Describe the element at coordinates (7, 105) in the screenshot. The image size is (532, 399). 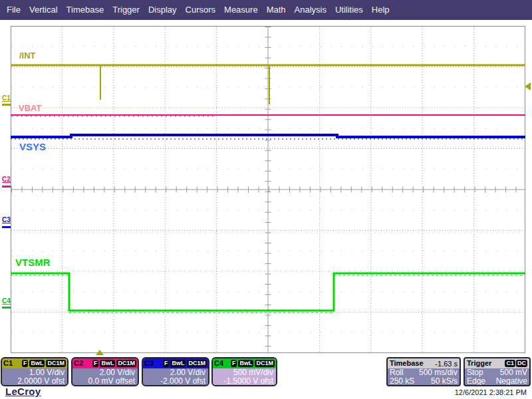
I see `channel-offset-dash-c1` at that location.